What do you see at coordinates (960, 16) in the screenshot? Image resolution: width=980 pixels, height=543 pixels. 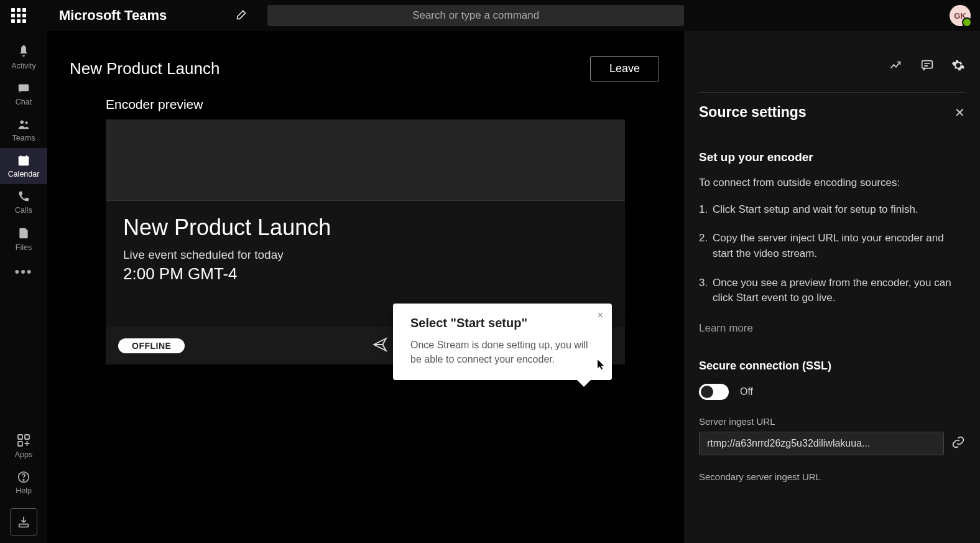 I see `avatar: GK` at bounding box center [960, 16].